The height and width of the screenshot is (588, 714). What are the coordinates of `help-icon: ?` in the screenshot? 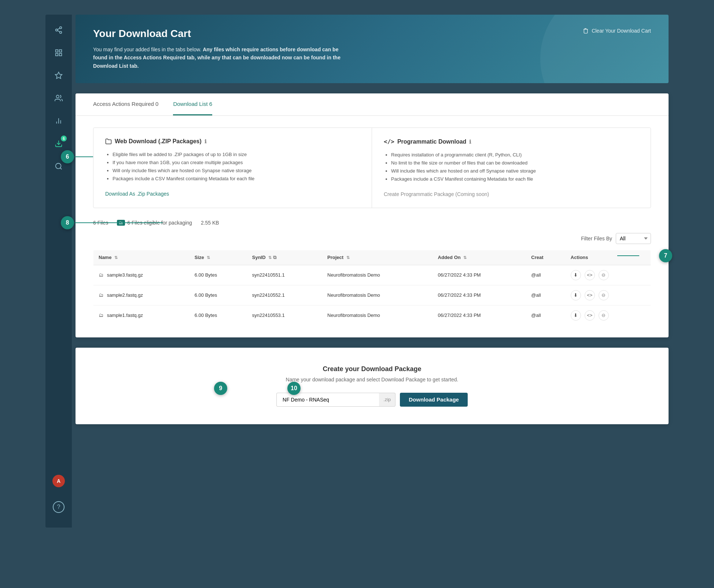 It's located at (59, 507).